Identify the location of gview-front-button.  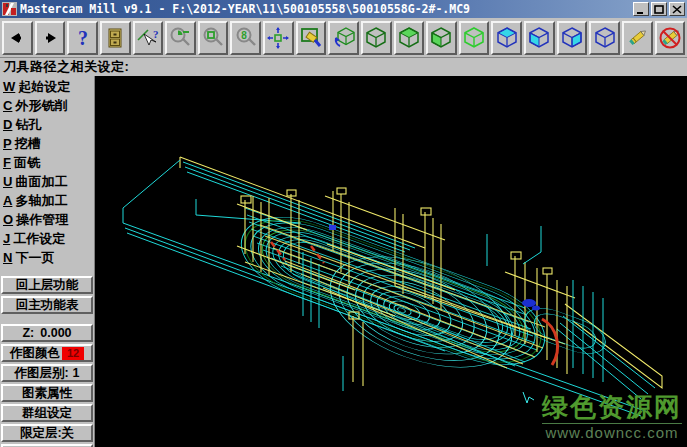
(442, 38).